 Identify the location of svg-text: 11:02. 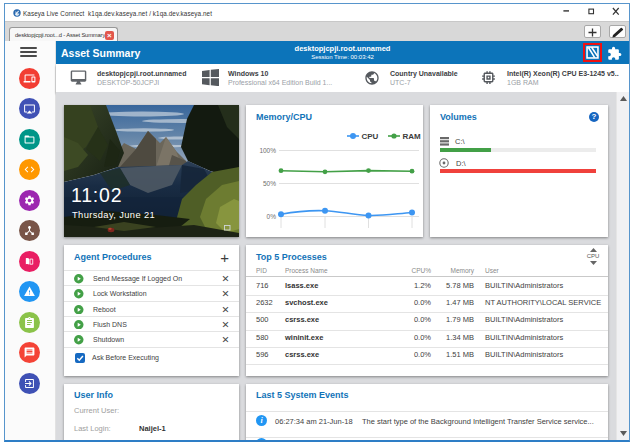
(96, 195).